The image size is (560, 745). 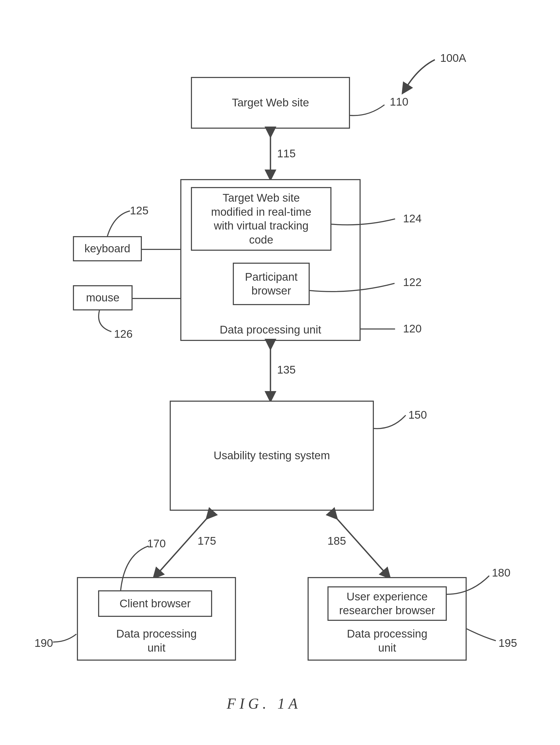 I want to click on box-target-website: Target Web site, so click(x=271, y=103).